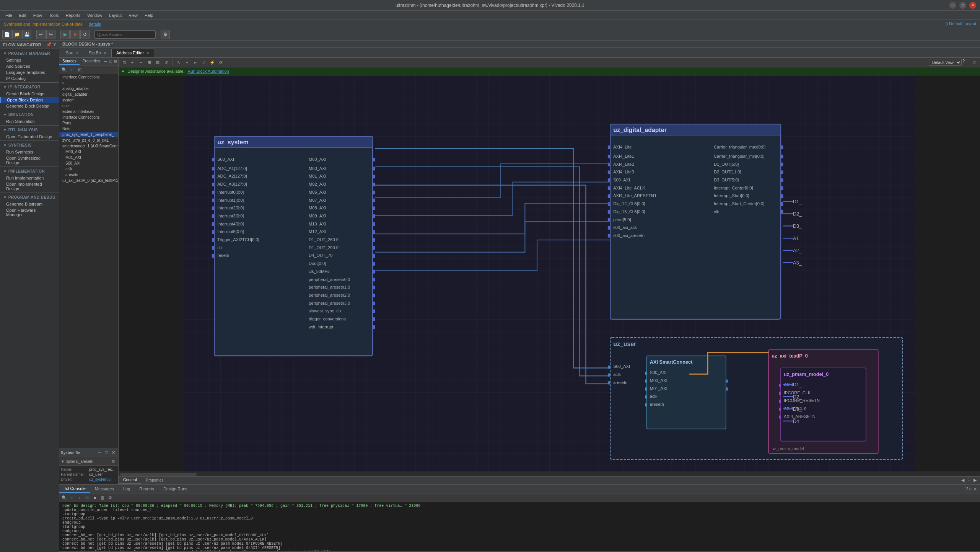 Image resolution: width=980 pixels, height=552 pixels. Describe the element at coordinates (98, 53) in the screenshot. I see `tab-sigbo: Sig Bo ✕` at that location.